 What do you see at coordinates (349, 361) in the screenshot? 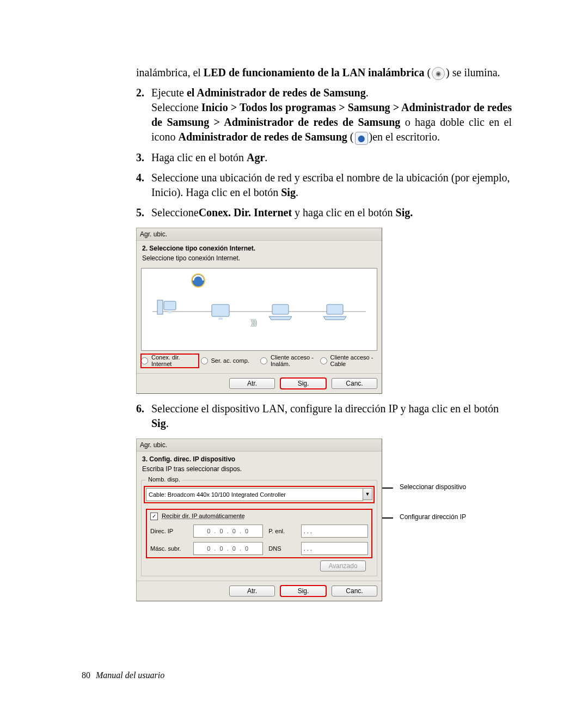
I see `radio-client-cable: Cliente acceso - Cable` at bounding box center [349, 361].